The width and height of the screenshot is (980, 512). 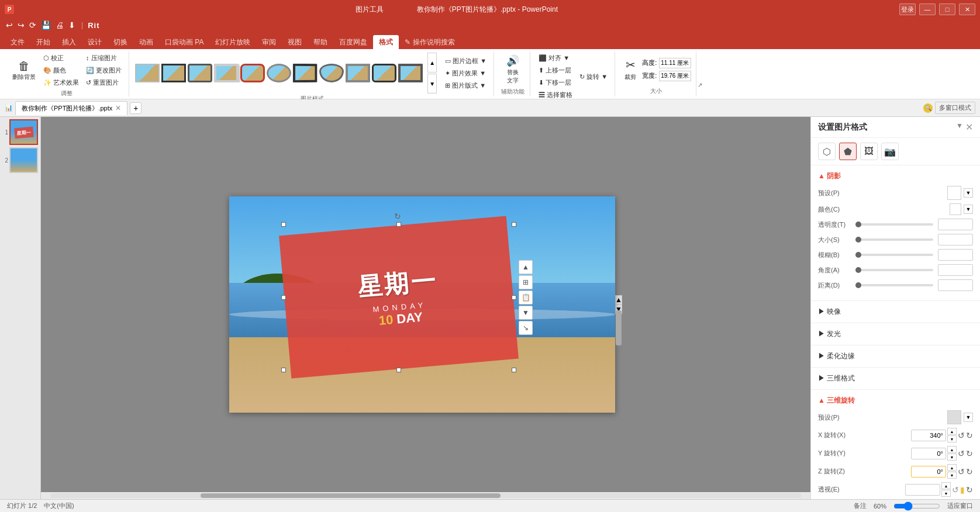 What do you see at coordinates (895, 285) in the screenshot?
I see `shadow-distance-slider` at bounding box center [895, 285].